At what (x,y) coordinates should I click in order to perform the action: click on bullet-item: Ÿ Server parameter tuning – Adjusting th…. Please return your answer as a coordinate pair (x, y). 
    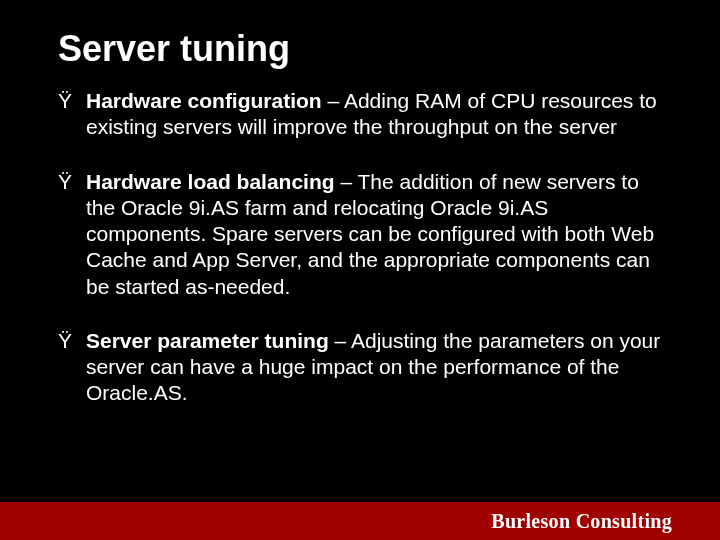
    Looking at the image, I should click on (364, 368).